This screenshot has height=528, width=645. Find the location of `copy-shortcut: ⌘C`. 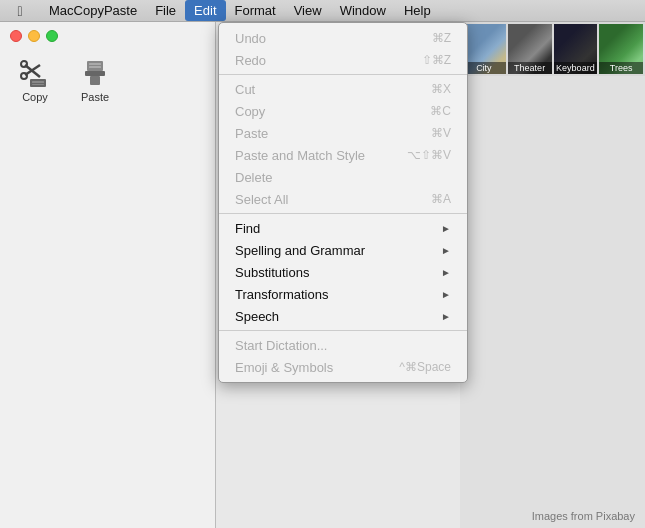

copy-shortcut: ⌘C is located at coordinates (440, 111).